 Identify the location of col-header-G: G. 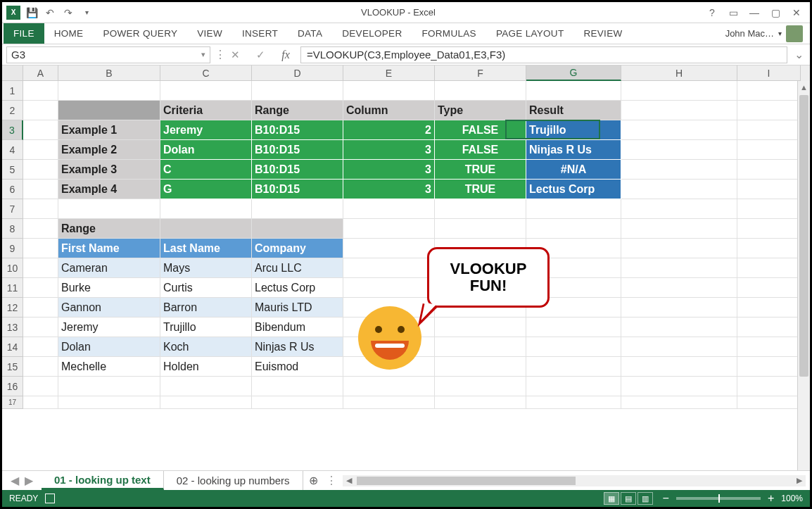
(574, 73).